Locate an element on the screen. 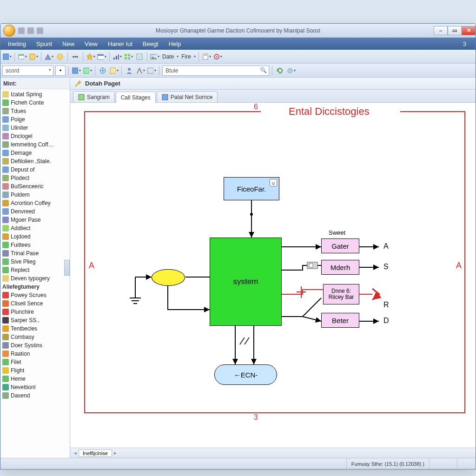 The height and width of the screenshot is (476, 476). tool-dots-icon: ••• is located at coordinates (75, 57).